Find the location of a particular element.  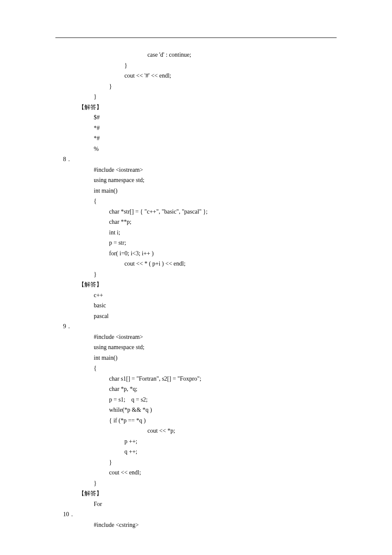

code-line: { if (*p == *q ) is located at coordinates (196, 421).